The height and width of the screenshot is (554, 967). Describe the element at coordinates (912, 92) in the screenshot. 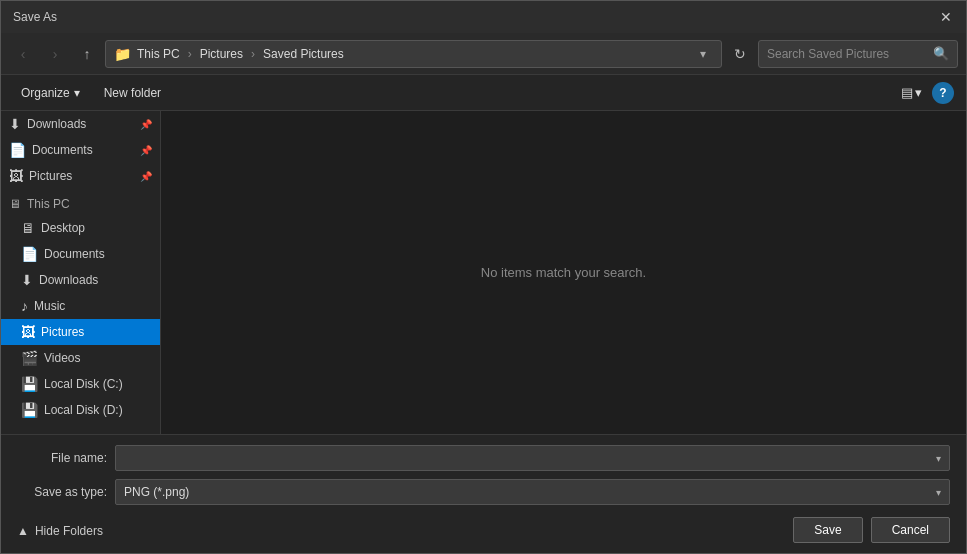

I see `view-button: ▤ ▾` at that location.